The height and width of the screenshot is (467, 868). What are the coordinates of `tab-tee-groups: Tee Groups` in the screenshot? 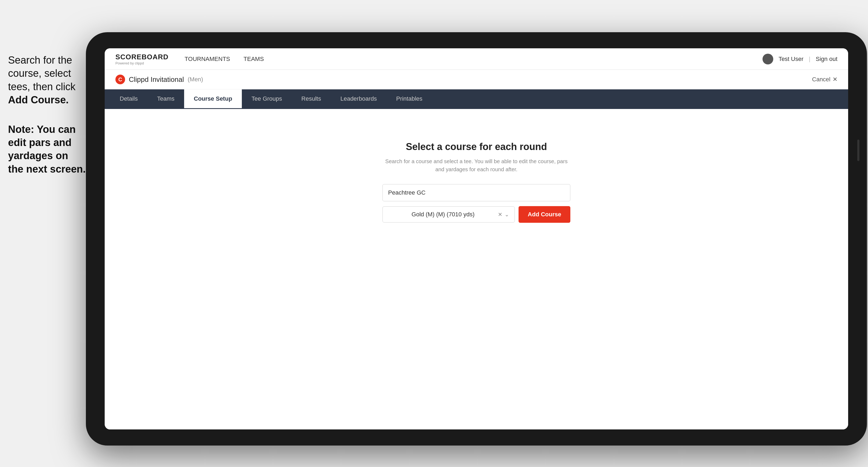 It's located at (267, 99).